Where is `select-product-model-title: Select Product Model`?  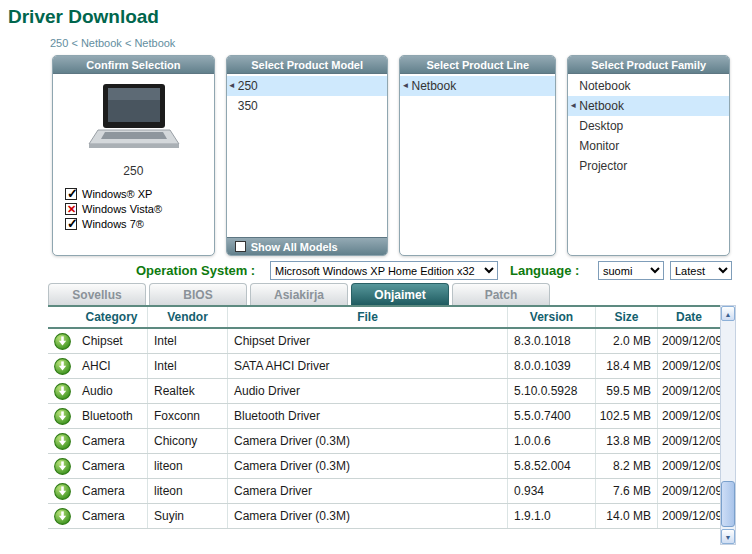 select-product-model-title: Select Product Model is located at coordinates (308, 65).